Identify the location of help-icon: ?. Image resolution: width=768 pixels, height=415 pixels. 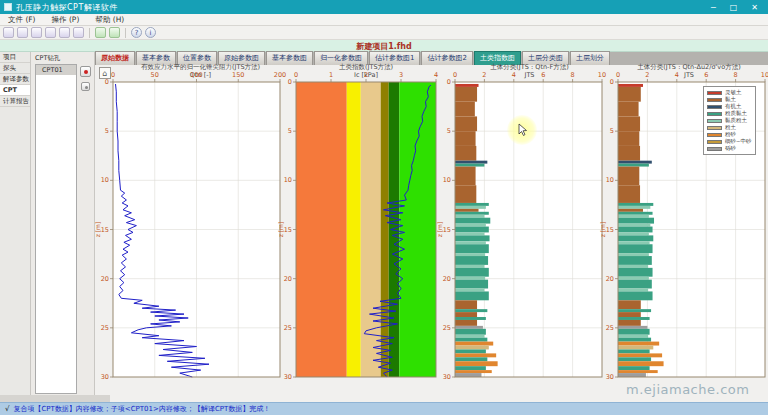
(136, 32).